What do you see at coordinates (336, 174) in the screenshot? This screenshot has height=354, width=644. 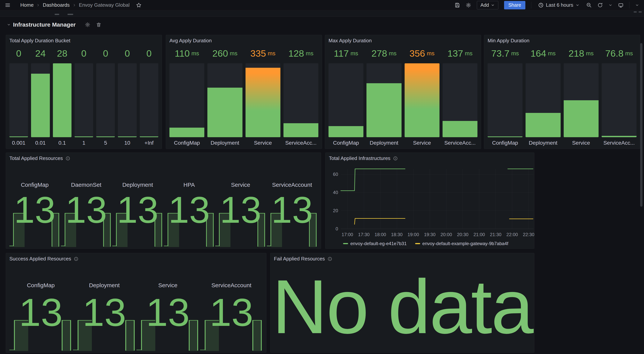 I see `svg-text: 60` at bounding box center [336, 174].